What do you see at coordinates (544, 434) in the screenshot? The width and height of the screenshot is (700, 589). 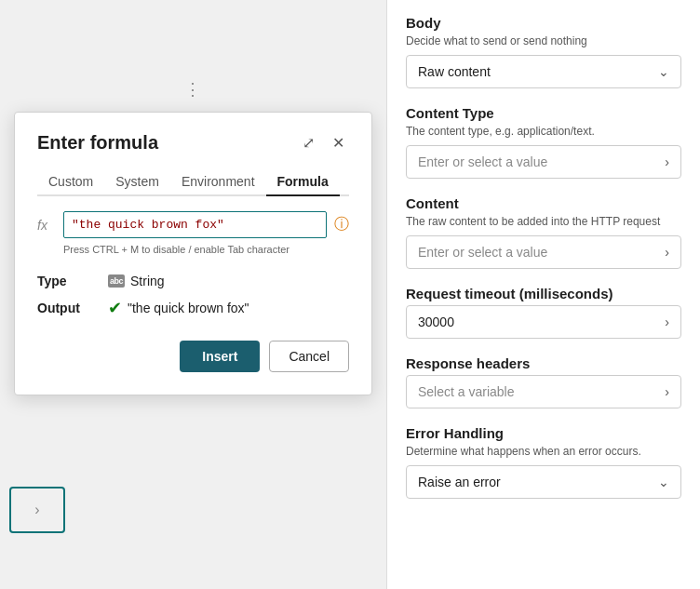 I see `error-handling-title: Error Handling` at bounding box center [544, 434].